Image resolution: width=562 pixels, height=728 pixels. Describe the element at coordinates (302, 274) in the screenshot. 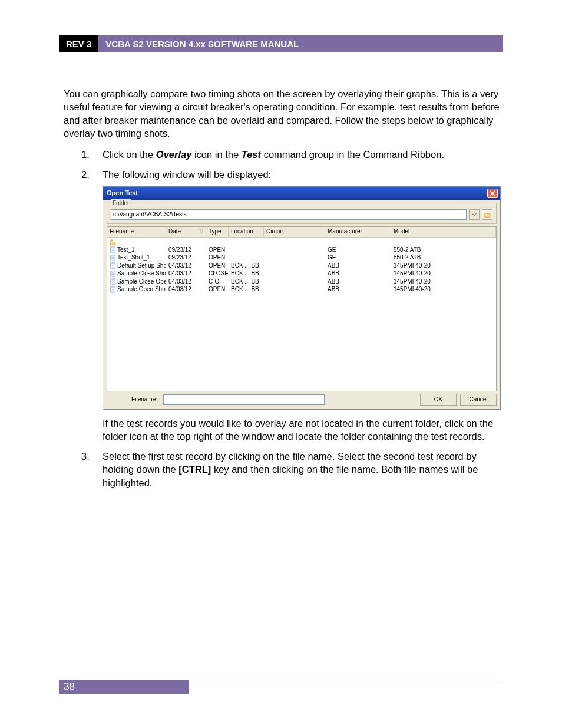

I see `table-row: Sample Close Shot04/03/12CLOSEBCK ... BB…` at that location.